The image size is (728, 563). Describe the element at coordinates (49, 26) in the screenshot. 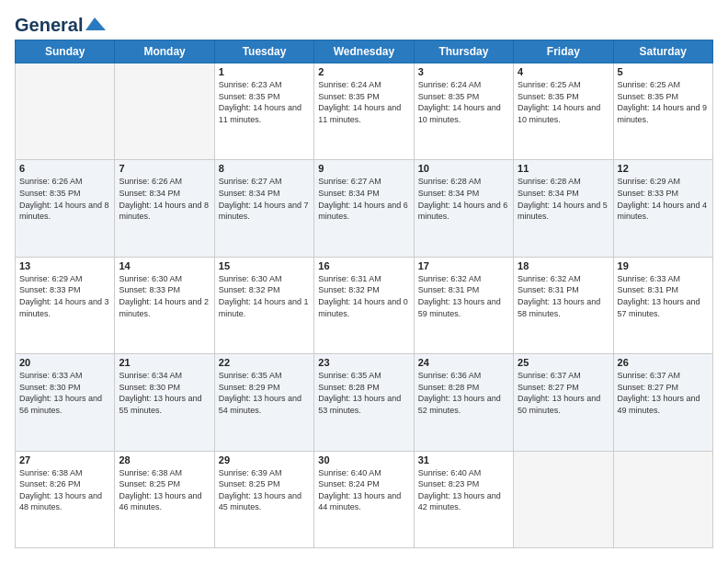

I see `logo-text-general: General` at that location.